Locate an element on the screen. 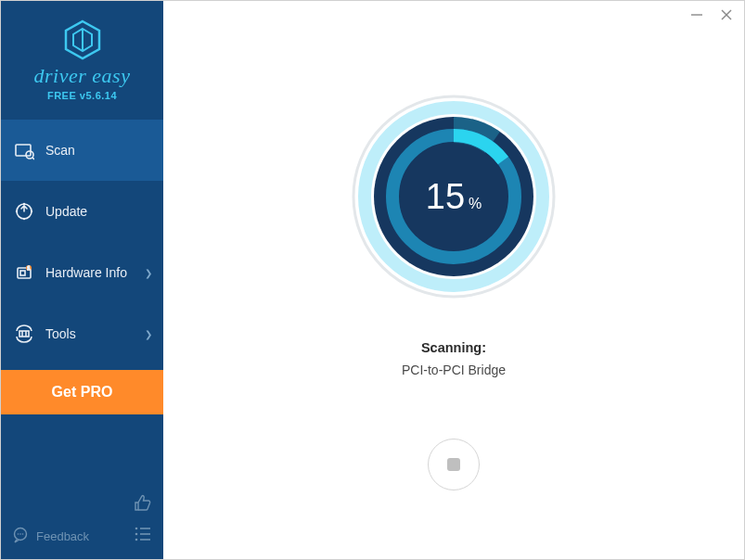  brand-version: FREE v5.6.14 is located at coordinates (82, 95).